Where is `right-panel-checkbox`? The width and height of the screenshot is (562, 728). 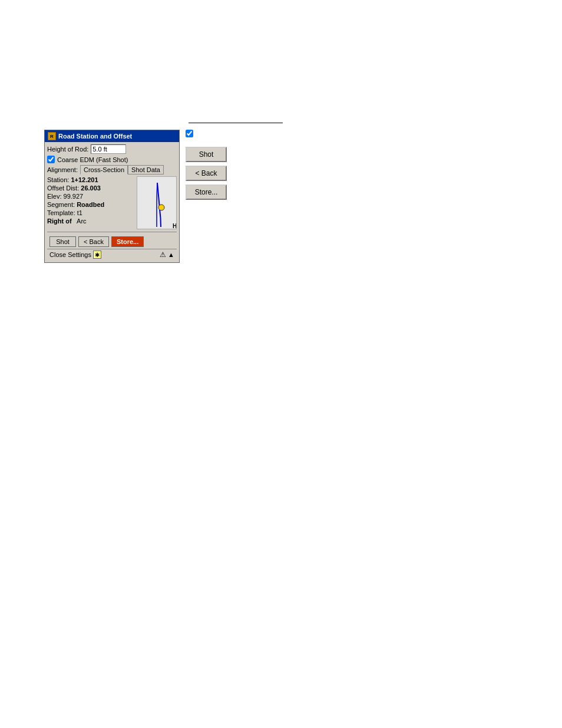 right-panel-checkbox is located at coordinates (190, 133).